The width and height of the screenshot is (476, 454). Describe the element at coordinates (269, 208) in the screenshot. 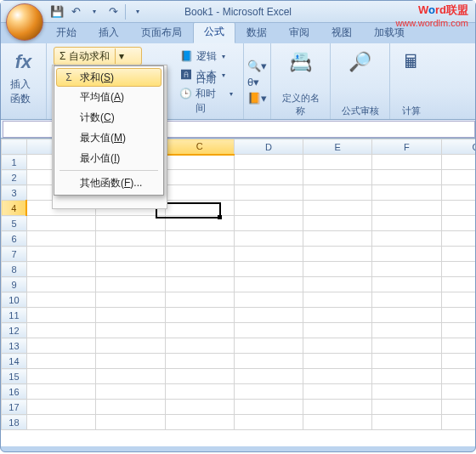

I see `cell-D4` at that location.